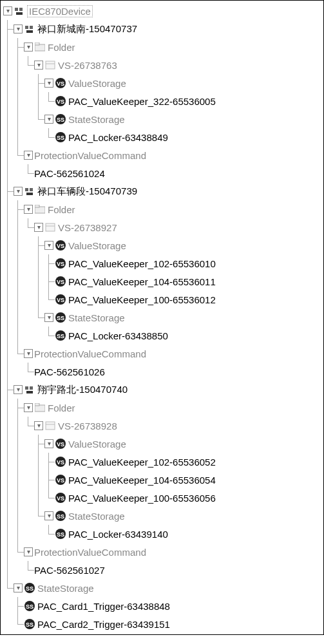 The image size is (324, 644). I want to click on locker-node: SSPAC_Locker-63439140, so click(162, 534).